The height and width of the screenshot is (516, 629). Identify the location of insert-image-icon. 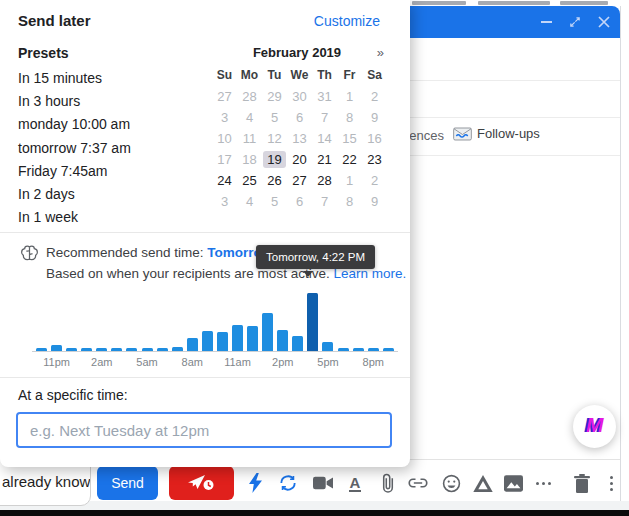
(513, 483).